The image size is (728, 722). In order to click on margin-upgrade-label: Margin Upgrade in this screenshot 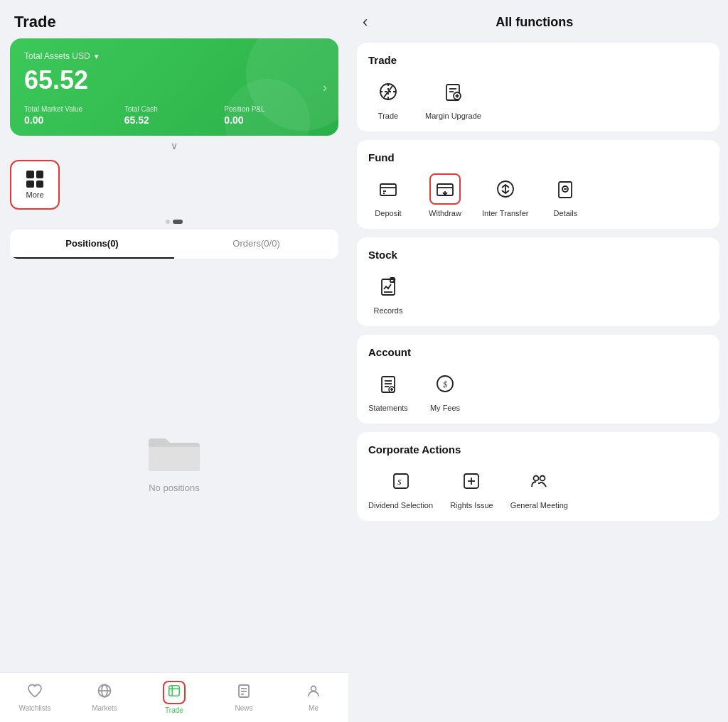, I will do `click(454, 116)`.